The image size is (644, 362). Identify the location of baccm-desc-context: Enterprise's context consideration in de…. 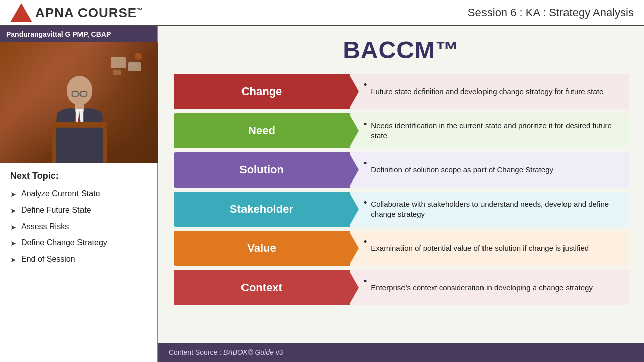
(489, 288).